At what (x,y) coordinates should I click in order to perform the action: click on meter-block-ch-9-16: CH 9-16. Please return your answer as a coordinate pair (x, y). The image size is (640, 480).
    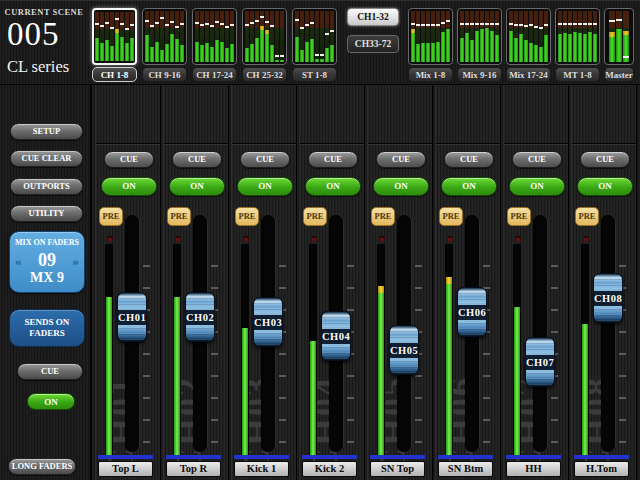
    Looking at the image, I should click on (164, 45).